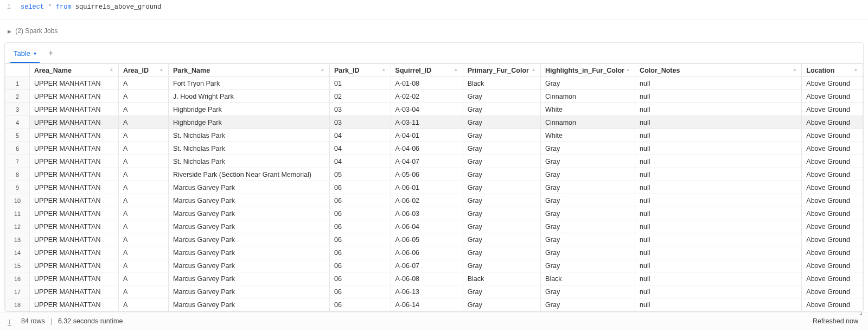 The width and height of the screenshot is (868, 332). What do you see at coordinates (17, 110) in the screenshot?
I see `rownum-cell: 3` at bounding box center [17, 110].